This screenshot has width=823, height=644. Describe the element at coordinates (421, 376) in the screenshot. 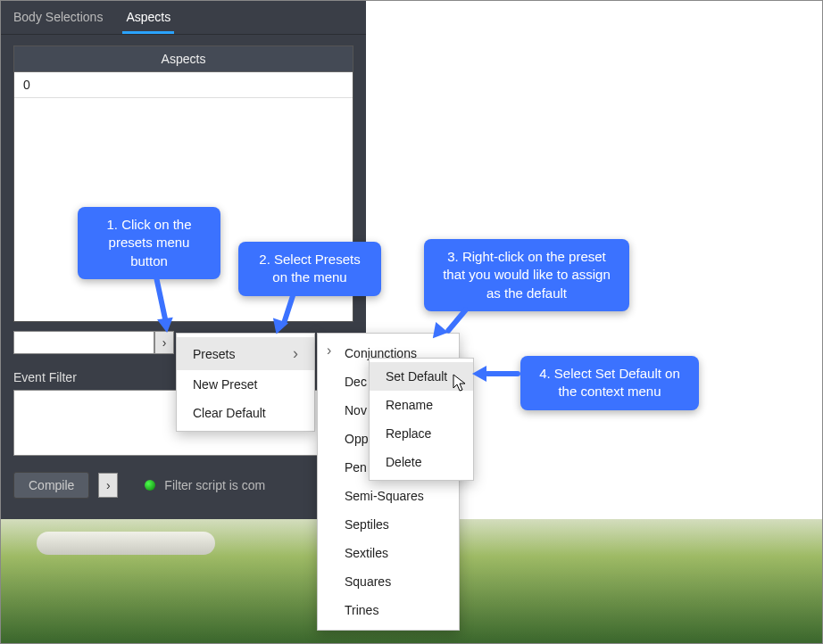

I see `context-item-set-default: Set Default` at that location.